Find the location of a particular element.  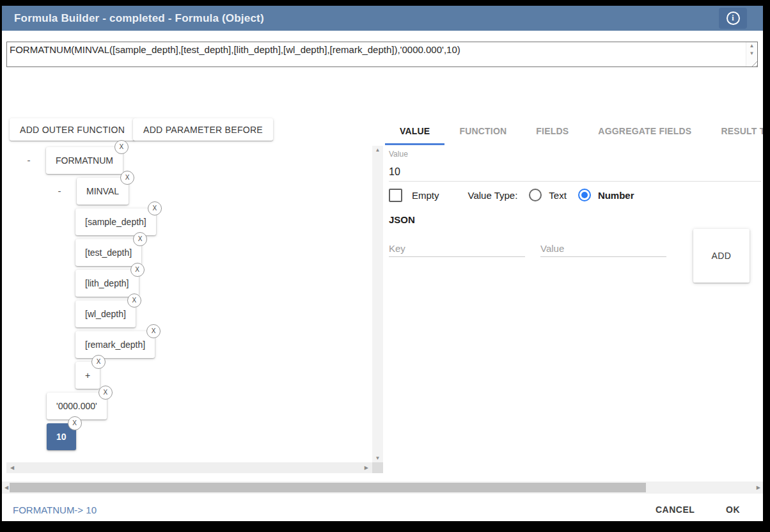

tree-node-label: 10 is located at coordinates (61, 437).